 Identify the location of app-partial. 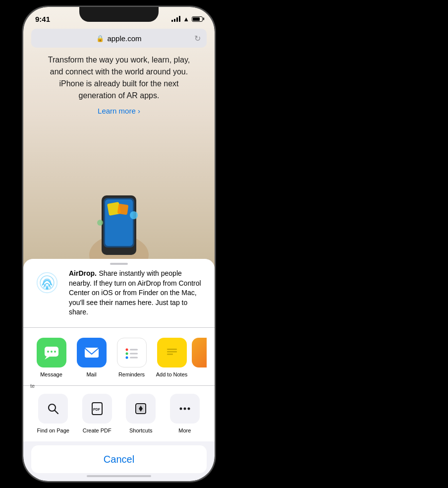
(199, 358).